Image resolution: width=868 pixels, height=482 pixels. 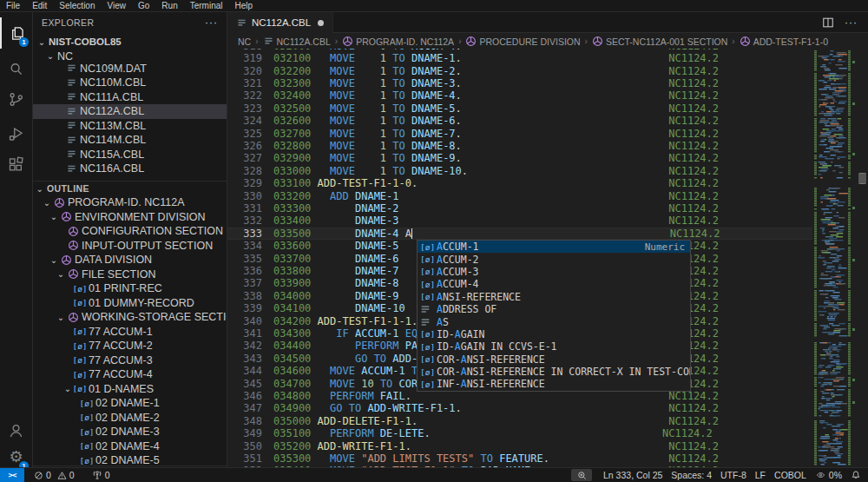 I want to click on code-line-346: 346034800 PERFORM FAIL. NC1124.2, so click(x=520, y=396).